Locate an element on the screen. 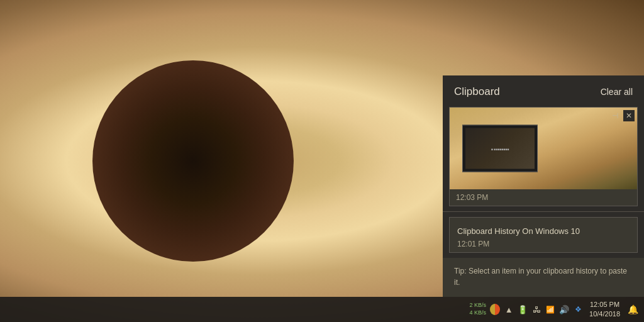 The image size is (644, 322). network-down-speed: 4 KB/s is located at coordinates (478, 313).